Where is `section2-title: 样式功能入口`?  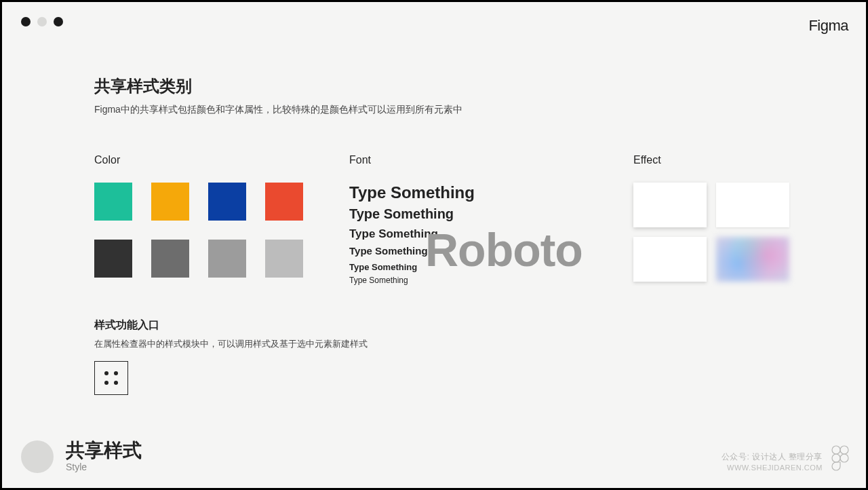 section2-title: 样式功能入口 is located at coordinates (231, 326).